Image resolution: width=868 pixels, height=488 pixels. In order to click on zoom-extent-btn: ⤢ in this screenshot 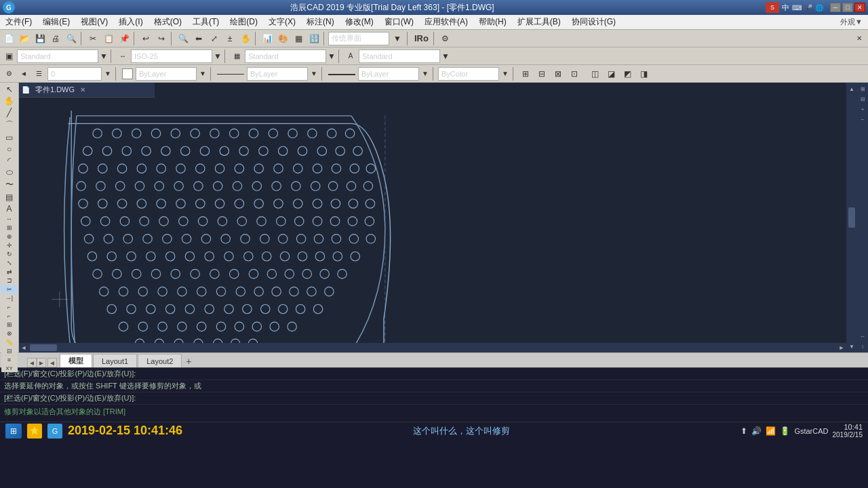, I will do `click(214, 39)`.